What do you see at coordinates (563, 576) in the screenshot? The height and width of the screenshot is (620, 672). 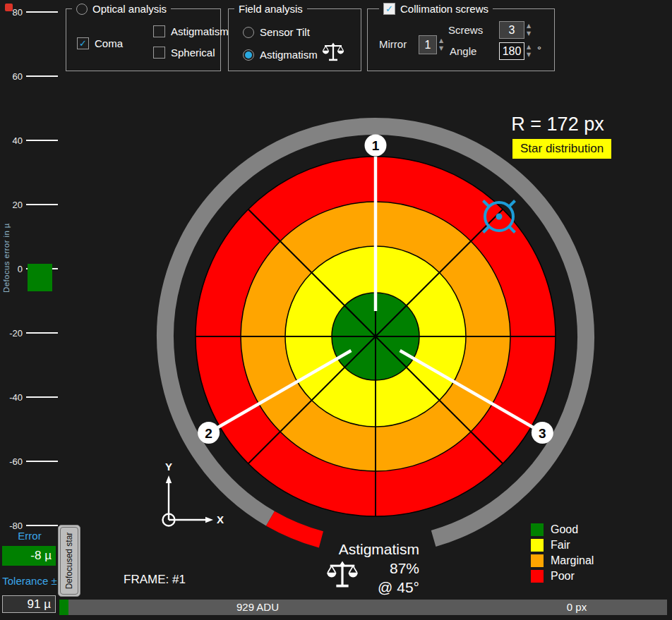 I see `legend-label: Poor` at bounding box center [563, 576].